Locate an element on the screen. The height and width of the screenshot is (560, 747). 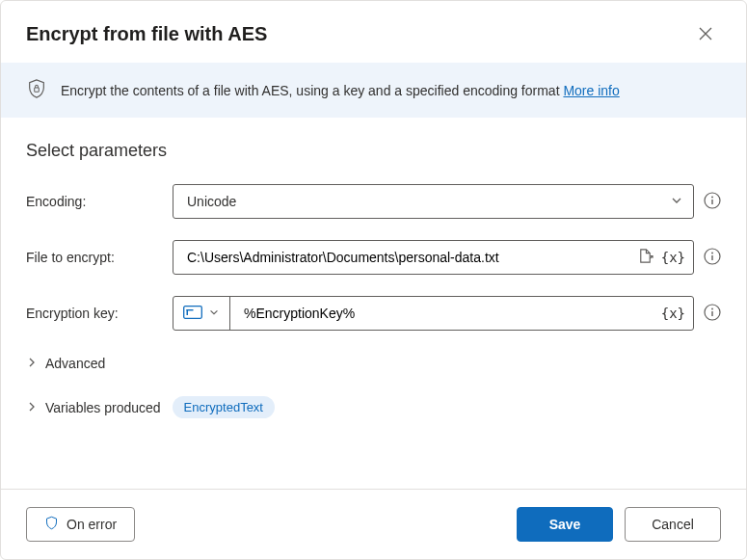
info-banner: Encrypt the contents of a file with AES,… is located at coordinates (374, 91).